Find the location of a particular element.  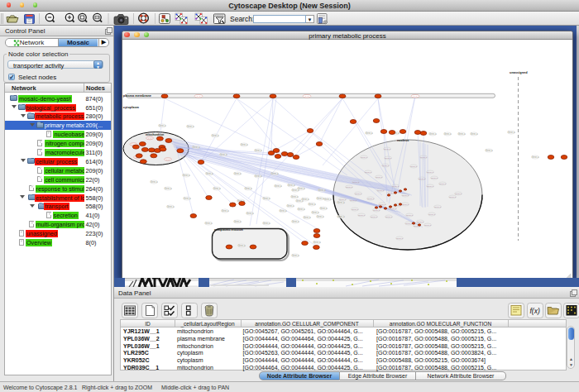

svg-text: plasma membrane is located at coordinates (137, 96).